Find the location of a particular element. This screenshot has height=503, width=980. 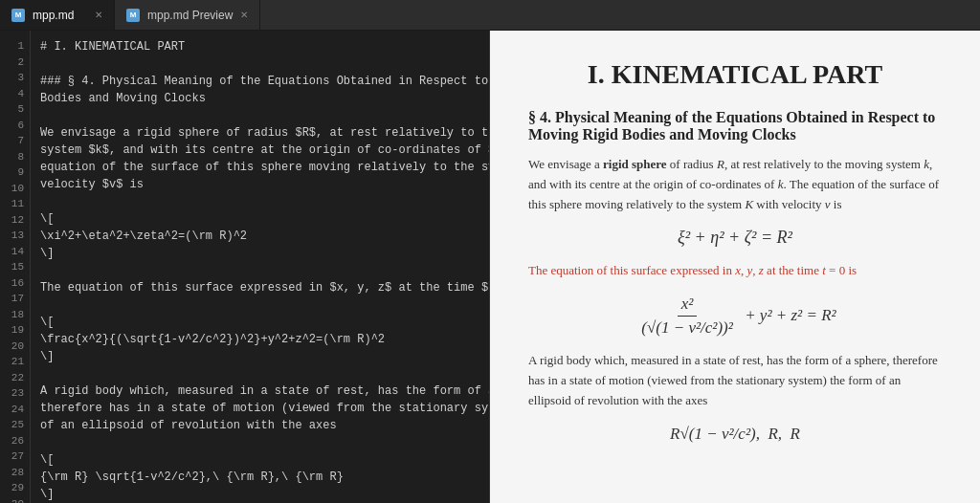

preview-section-title: § 4. Physical Meaning of the Equations O… is located at coordinates (735, 126).